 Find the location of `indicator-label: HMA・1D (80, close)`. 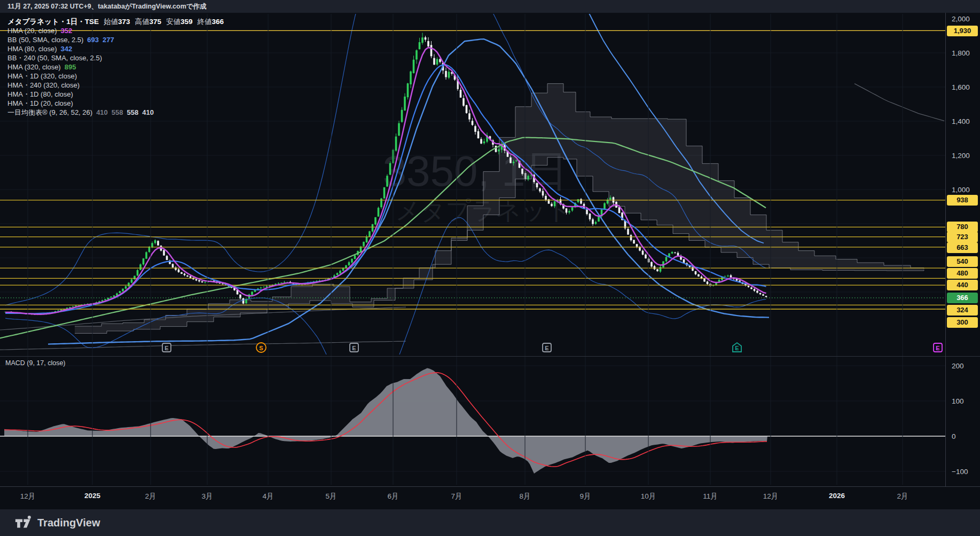

indicator-label: HMA・1D (80, close) is located at coordinates (41, 94).